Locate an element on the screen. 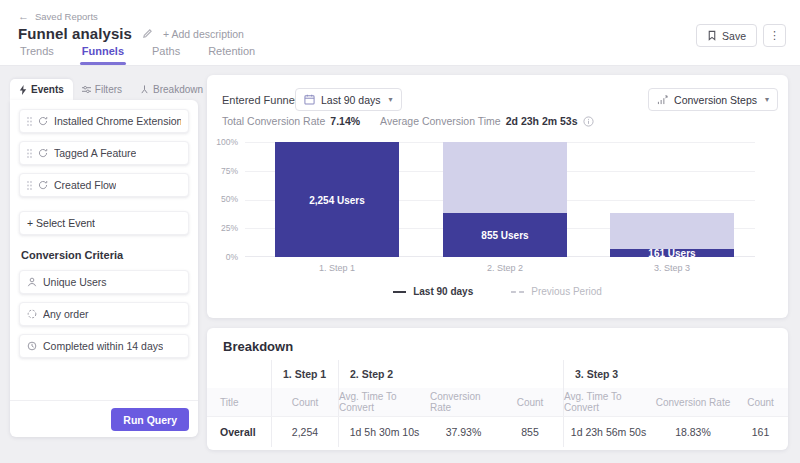  conversion-criteria-title: Conversion Criteria is located at coordinates (104, 255).